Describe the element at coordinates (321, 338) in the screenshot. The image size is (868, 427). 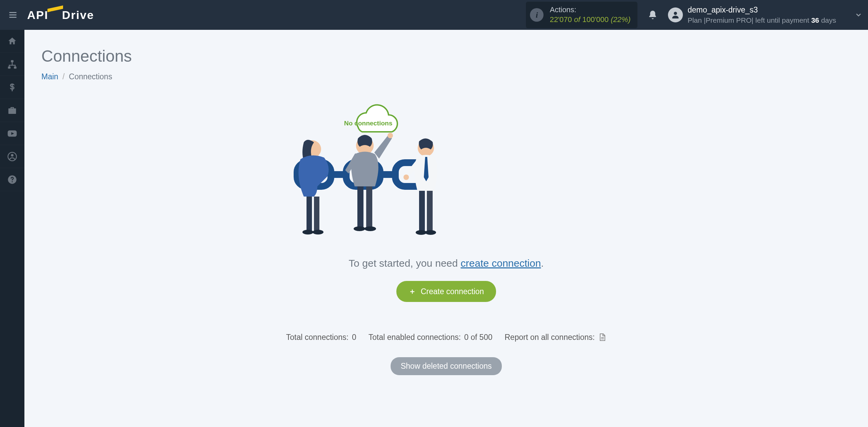
I see `stat-total: Total connections: 0` at that location.